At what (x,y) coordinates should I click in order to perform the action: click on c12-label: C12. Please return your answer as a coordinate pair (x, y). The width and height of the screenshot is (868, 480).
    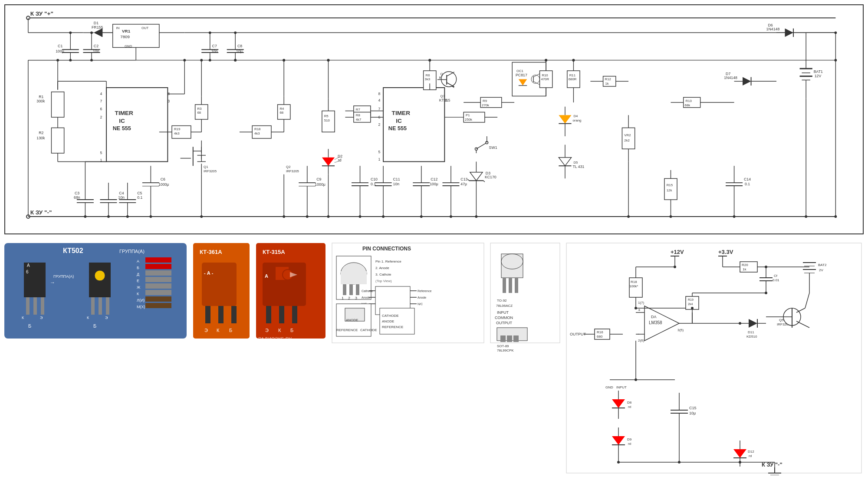
    Looking at the image, I should click on (434, 179).